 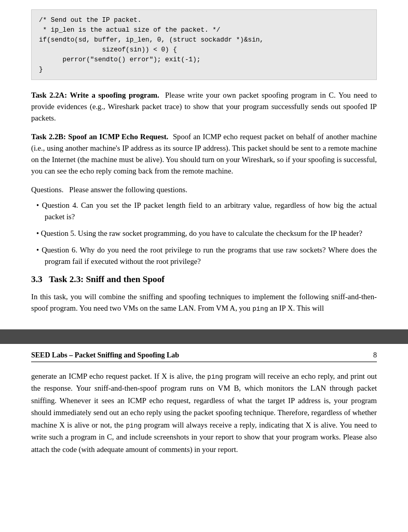 I want to click on question-4-label: Question 4., so click(x=60, y=205).